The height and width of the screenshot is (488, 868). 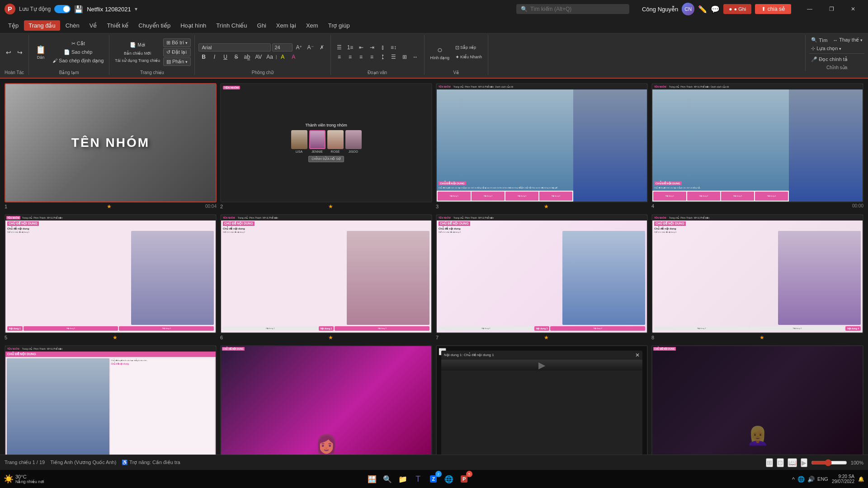 I want to click on decrease-indent-button: ⇤, so click(x=361, y=47).